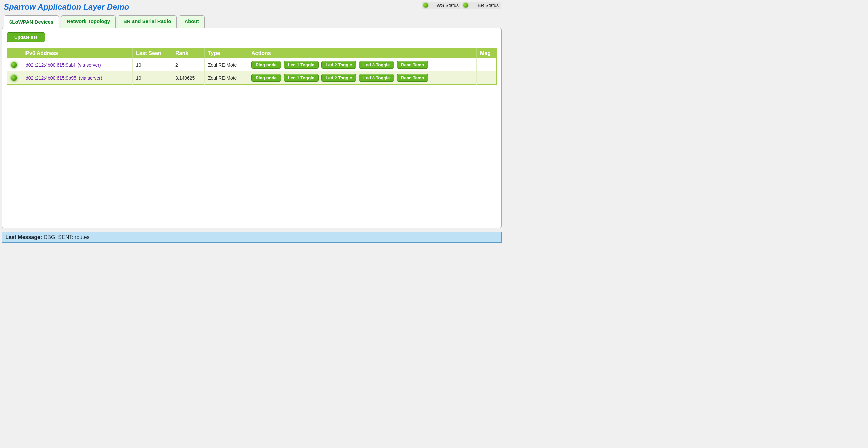 The width and height of the screenshot is (868, 448). I want to click on tab-6lowpan-devices: 6LoWPAN Devices, so click(31, 22).